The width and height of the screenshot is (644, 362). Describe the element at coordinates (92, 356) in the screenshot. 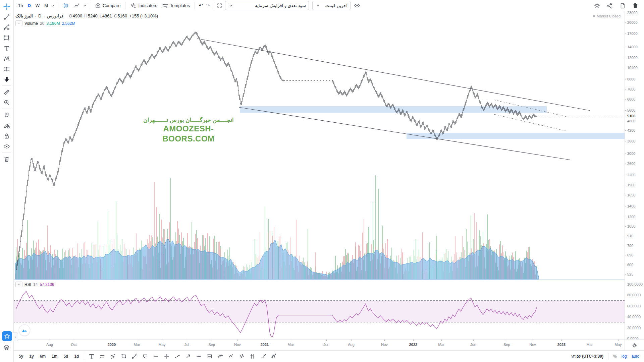

I see `favorite-text` at that location.